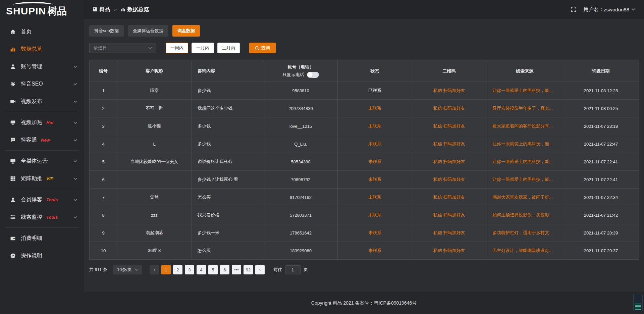  I want to click on page-button-1: 1, so click(166, 270).